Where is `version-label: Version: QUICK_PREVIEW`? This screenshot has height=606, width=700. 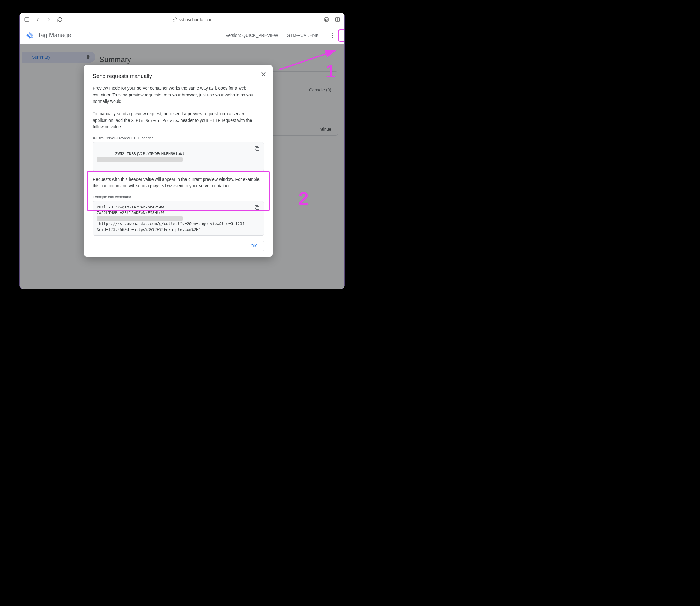 version-label: Version: QUICK_PREVIEW is located at coordinates (252, 35).